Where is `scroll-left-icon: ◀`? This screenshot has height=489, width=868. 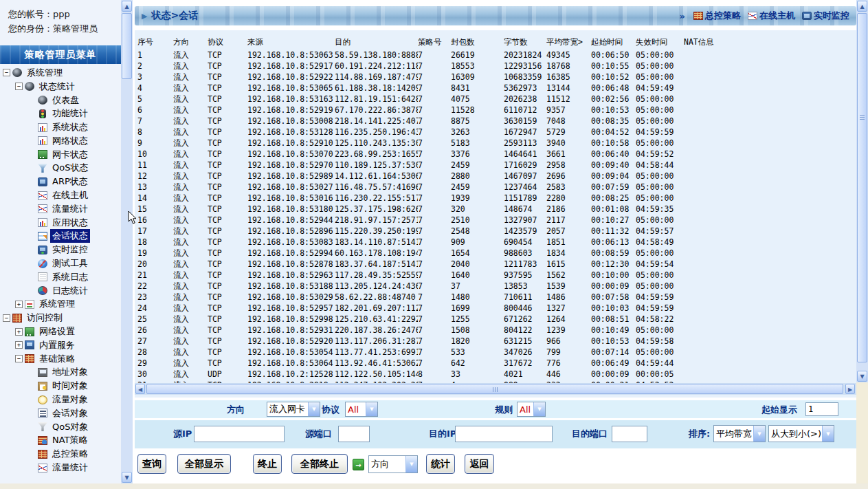 scroll-left-icon: ◀ is located at coordinates (140, 389).